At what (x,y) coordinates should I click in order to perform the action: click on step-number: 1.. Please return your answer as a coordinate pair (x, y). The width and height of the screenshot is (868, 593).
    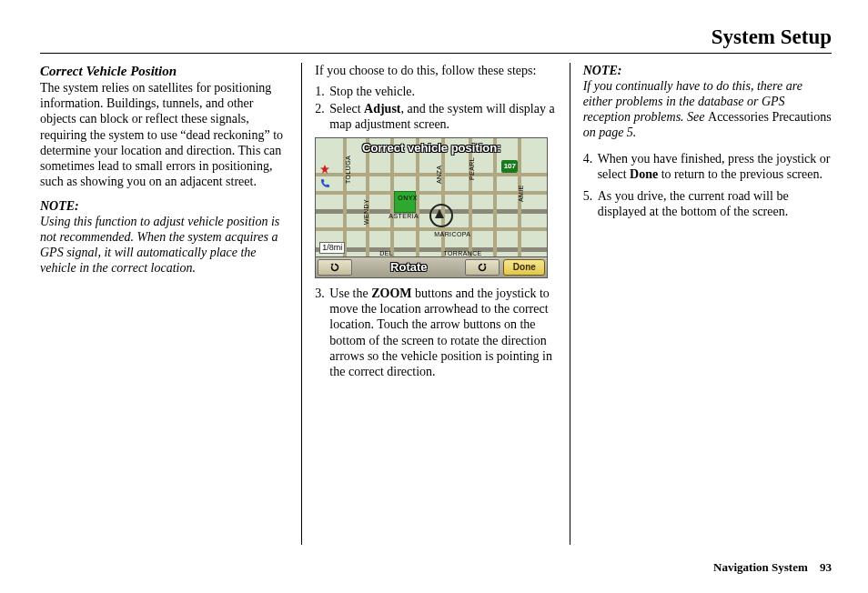
    Looking at the image, I should click on (322, 91).